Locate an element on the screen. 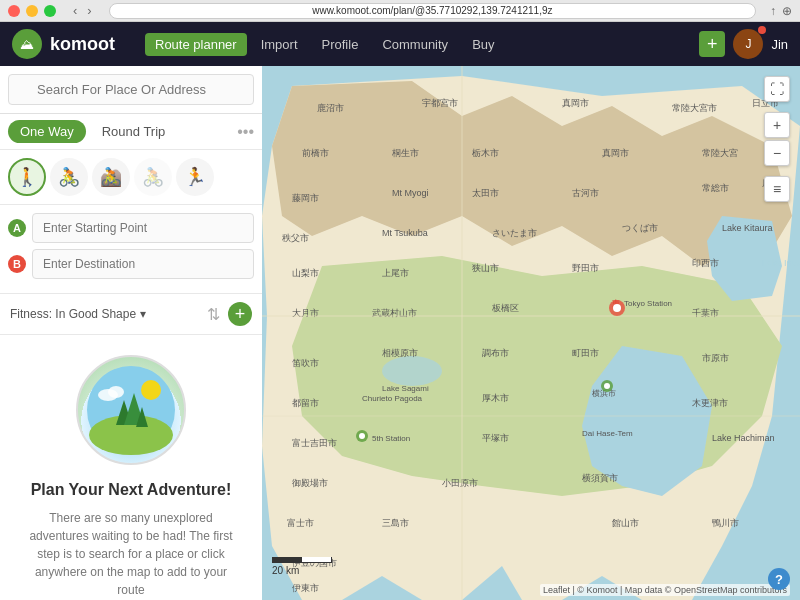  logo-icon: ⛰ is located at coordinates (27, 44).